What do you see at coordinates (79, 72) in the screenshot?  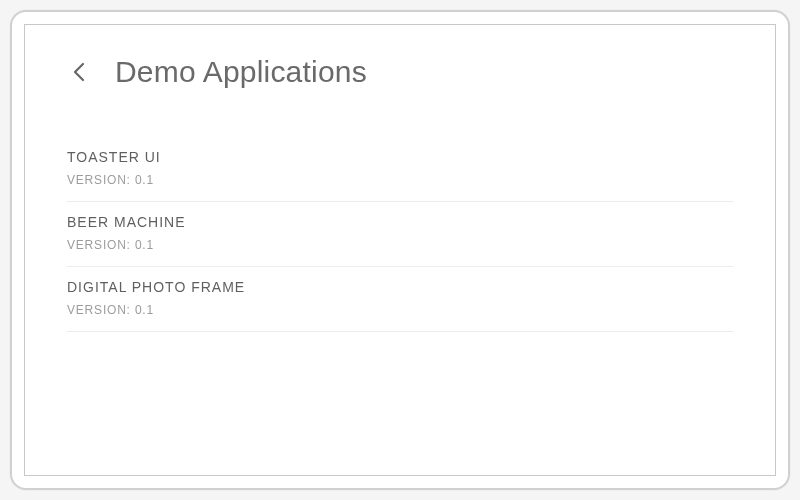 I see `back-button` at bounding box center [79, 72].